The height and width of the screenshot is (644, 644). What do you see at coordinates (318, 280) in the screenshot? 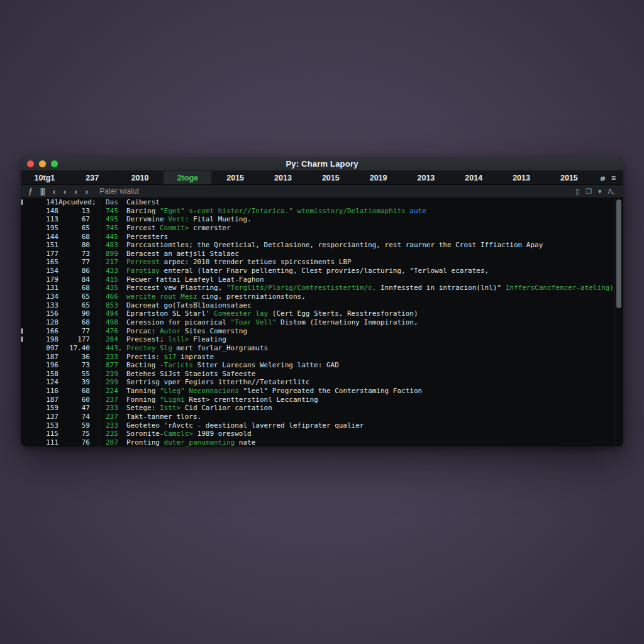
I see `table-row: 17984415Pecwer fattai Leafeyl Leat-Fagho…` at bounding box center [318, 280].